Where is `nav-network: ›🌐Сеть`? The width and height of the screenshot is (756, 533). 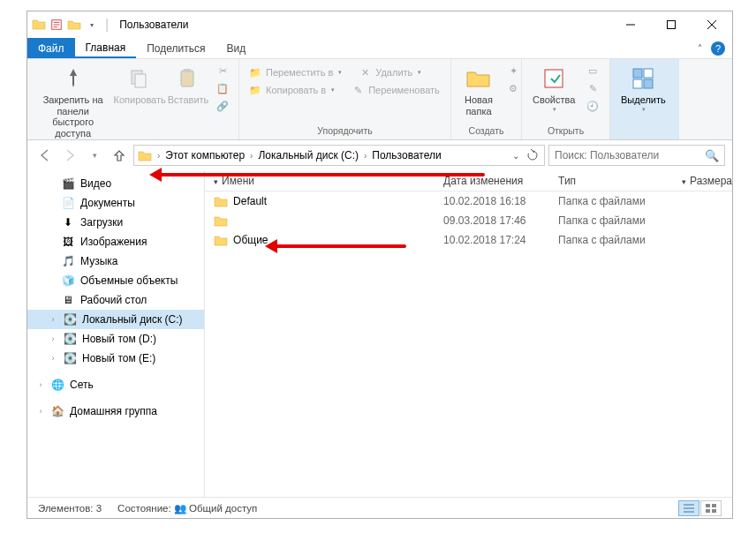
nav-network: ›🌐Сеть is located at coordinates (116, 385).